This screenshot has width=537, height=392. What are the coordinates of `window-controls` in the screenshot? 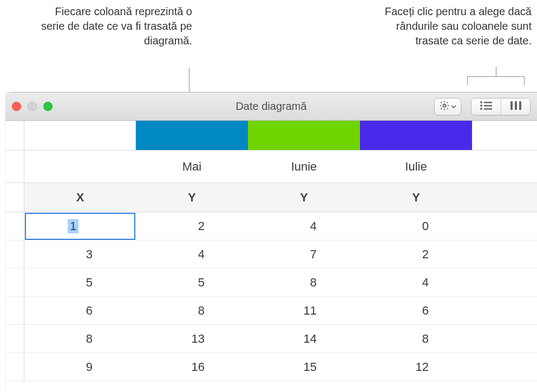 It's located at (32, 106).